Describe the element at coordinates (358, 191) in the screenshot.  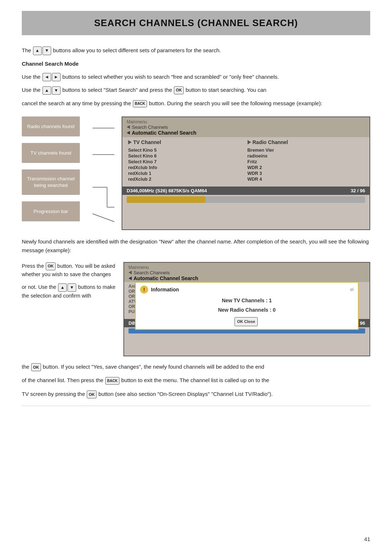
I see `progress-count: 32 / 96` at that location.